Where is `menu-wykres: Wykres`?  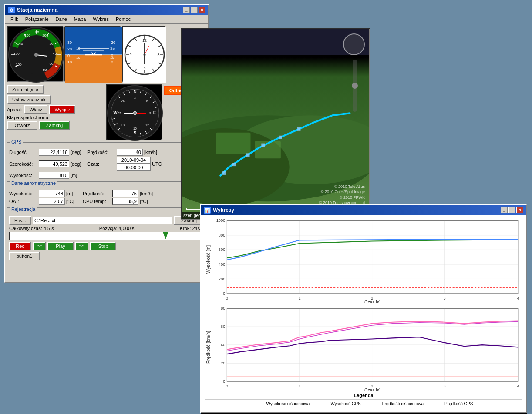
menu-wykres: Wykres is located at coordinates (101, 19).